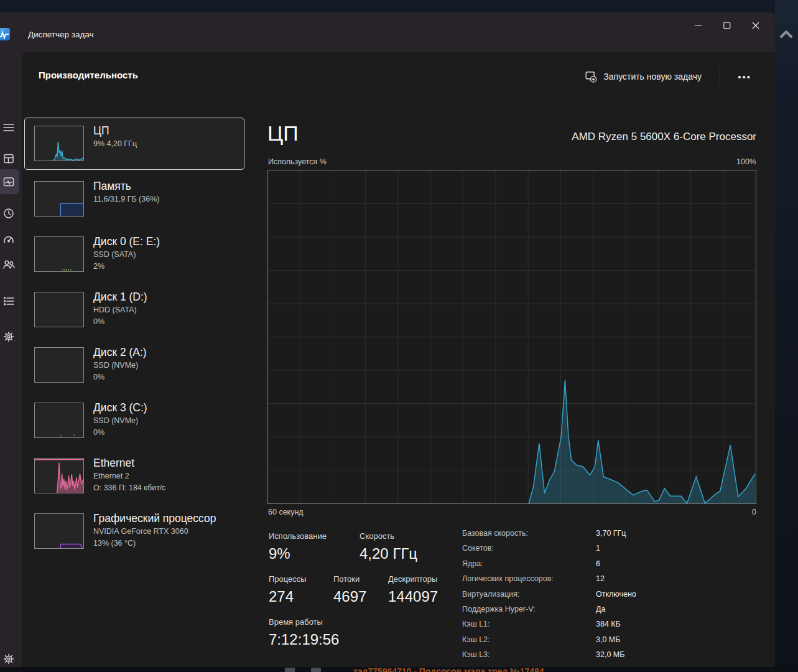 The height and width of the screenshot is (672, 798). Describe the element at coordinates (388, 554) in the screenshot. I see `stat-value: 4,20 ГГц` at that location.